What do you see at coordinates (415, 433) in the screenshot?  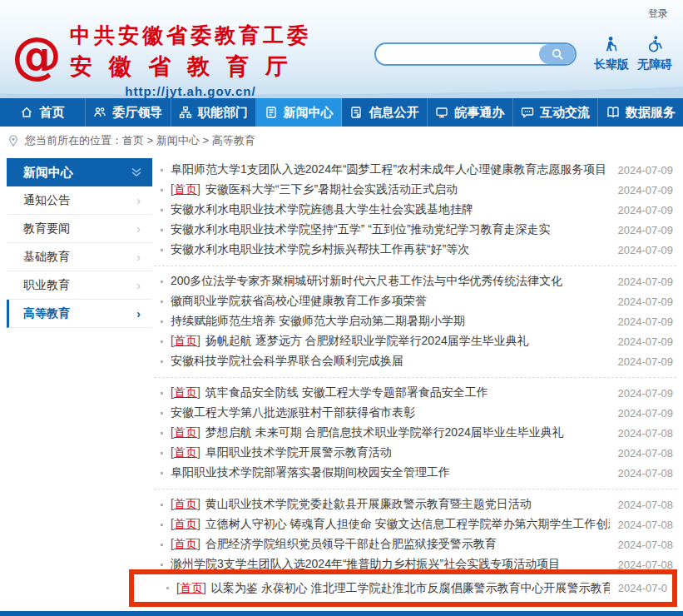 I see `news-list-item: [首页]梦想启航 未来可期 合肥信息技术职业学院举行2024届毕业生毕业典礼20…` at bounding box center [415, 433].